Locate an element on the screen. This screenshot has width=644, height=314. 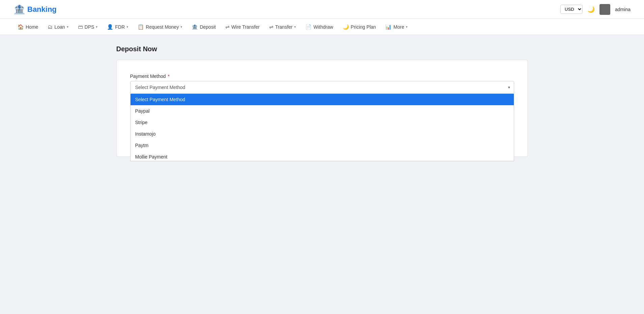
option-paypal: Paypal is located at coordinates (322, 111).